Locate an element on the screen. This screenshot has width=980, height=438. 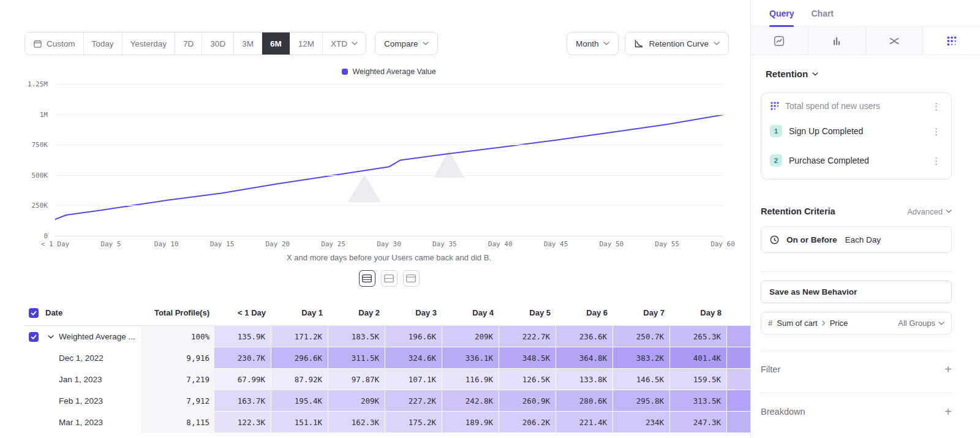
toolbar: Custom Today Yesterday 7D 30D 3M 6M 12M … is located at coordinates (387, 43).